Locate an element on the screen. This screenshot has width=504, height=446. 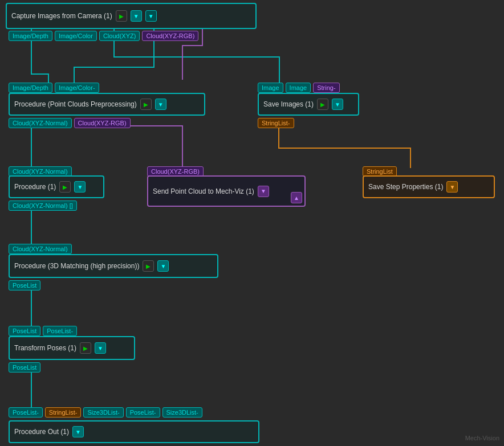
tag-cloud-xyz-normal-1: Cloud(XYZ-Normal) is located at coordinates (40, 123).